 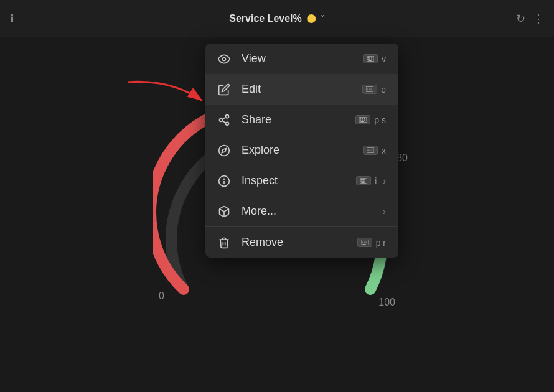 I want to click on share-shortcut: p s, so click(x=371, y=120).